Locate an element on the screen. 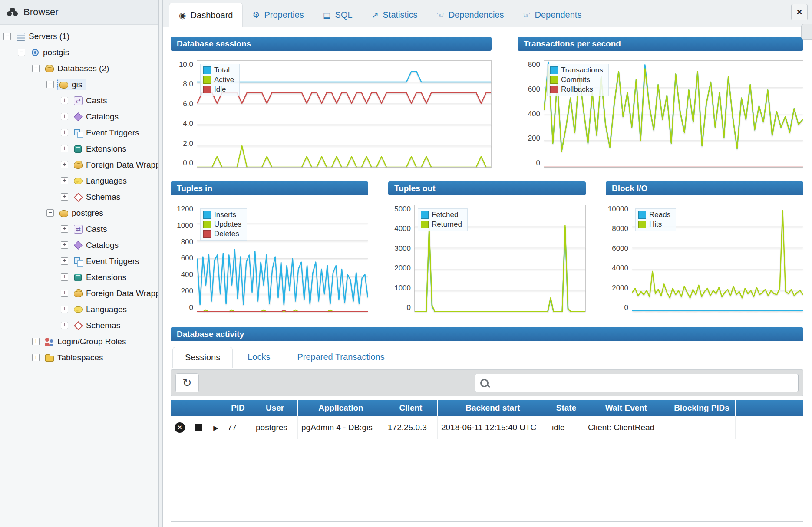  tree-item-login-group-roles: +Login/Group Roles is located at coordinates (79, 341).